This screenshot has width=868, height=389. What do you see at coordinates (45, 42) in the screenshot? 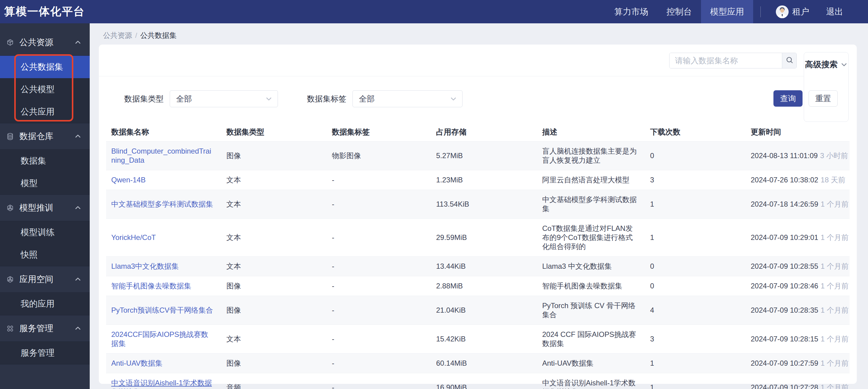
I see `sidebar-section-public-resources: 公共资源` at bounding box center [45, 42].